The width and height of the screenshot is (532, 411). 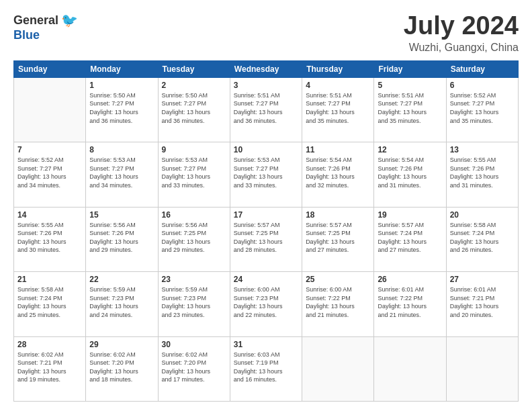 What do you see at coordinates (194, 302) in the screenshot?
I see `day-info: Sunrise: 5:59 AMSunset: 7:23 PMDaylight:…` at bounding box center [194, 302].